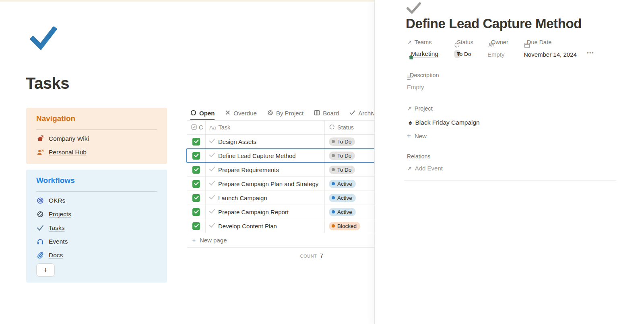 This screenshot has height=324, width=644. I want to click on header-checkbox-column: C, so click(196, 127).